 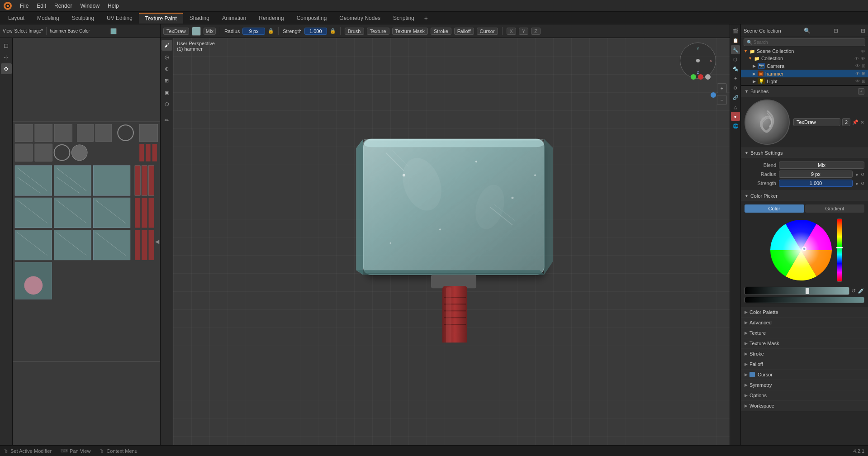 I want to click on strength-animate-icon: ●, so click(x=857, y=184).